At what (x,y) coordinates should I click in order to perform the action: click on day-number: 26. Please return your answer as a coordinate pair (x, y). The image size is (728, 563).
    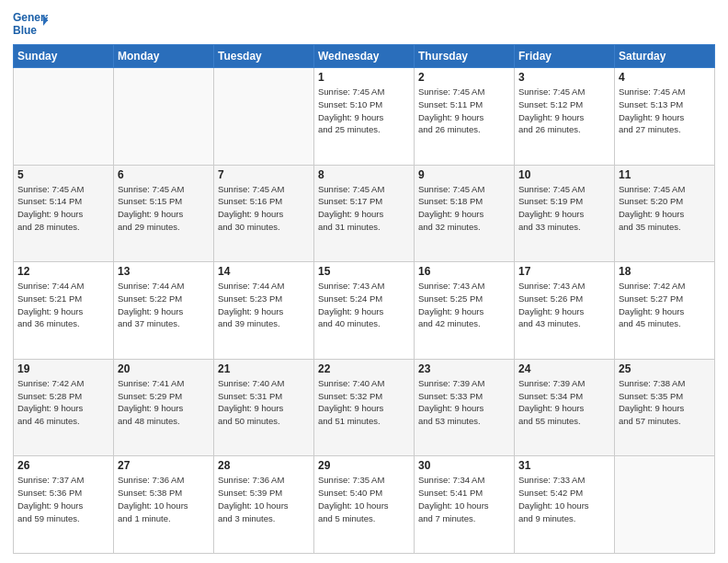
    Looking at the image, I should click on (63, 465).